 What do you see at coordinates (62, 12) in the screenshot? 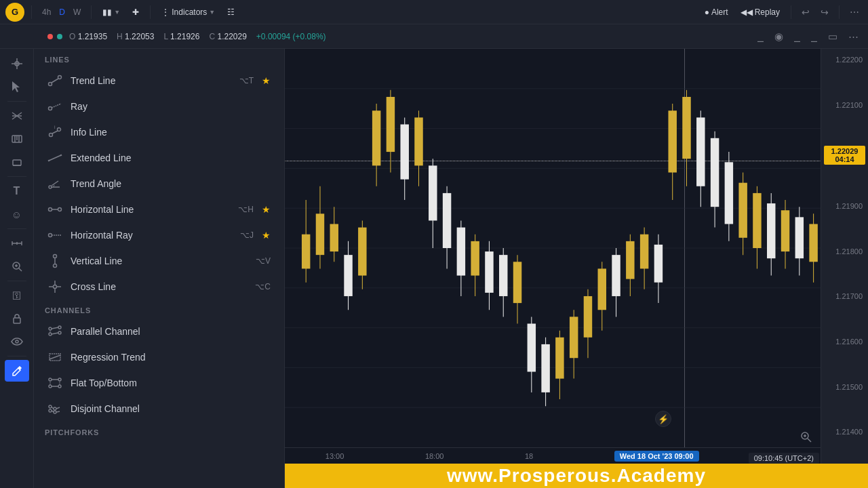
I see `tf-d: D` at bounding box center [62, 12].